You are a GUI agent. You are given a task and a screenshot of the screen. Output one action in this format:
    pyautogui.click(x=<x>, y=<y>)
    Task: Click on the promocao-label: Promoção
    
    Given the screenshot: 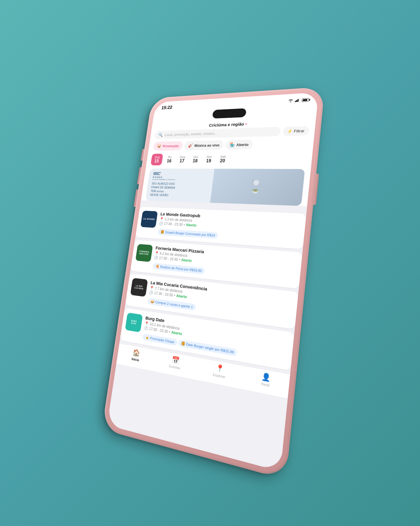 What is the action you would take?
    pyautogui.click(x=171, y=146)
    